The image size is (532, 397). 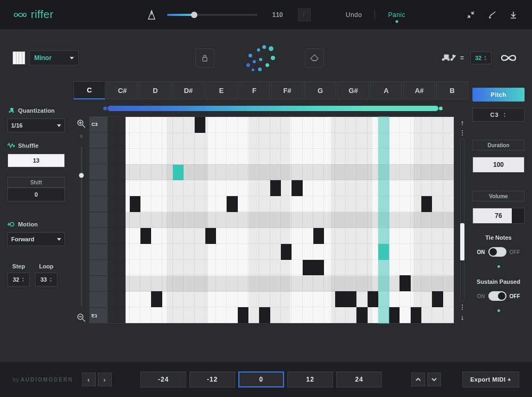 What do you see at coordinates (498, 115) in the screenshot?
I see `pitch-value: C3▲▼` at bounding box center [498, 115].